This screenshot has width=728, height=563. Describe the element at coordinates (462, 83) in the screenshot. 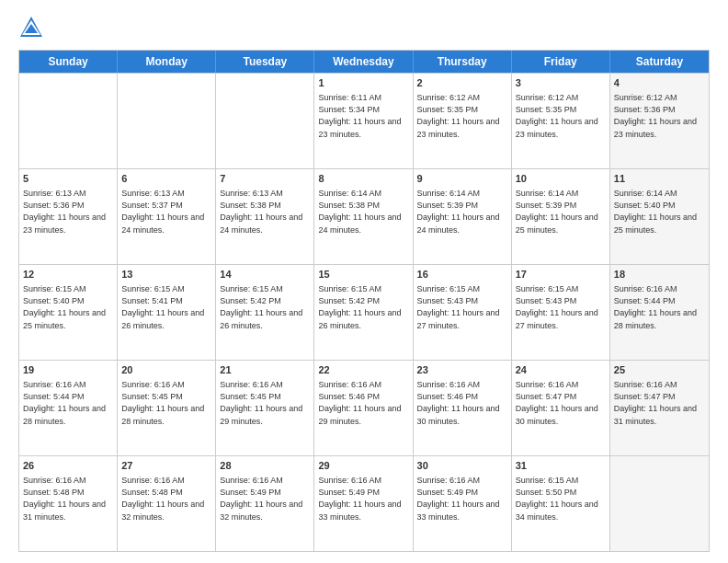

I see `day-number: 2` at that location.